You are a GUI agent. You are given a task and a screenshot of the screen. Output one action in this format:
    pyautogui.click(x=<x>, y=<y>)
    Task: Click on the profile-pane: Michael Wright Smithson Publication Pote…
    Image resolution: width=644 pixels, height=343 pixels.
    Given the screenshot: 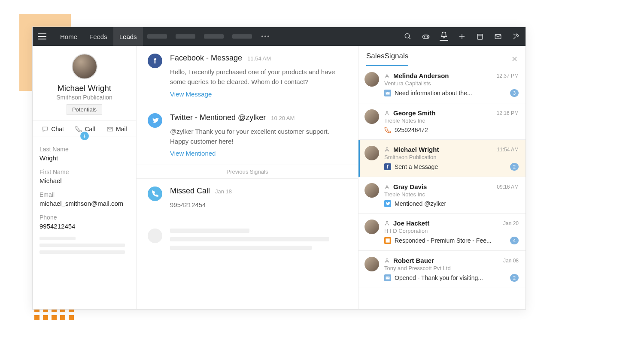 What is the action you would take?
    pyautogui.click(x=85, y=178)
    